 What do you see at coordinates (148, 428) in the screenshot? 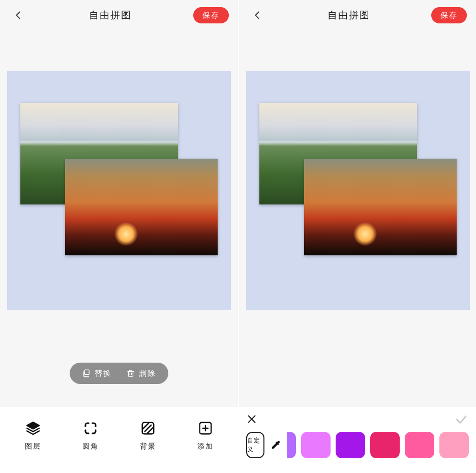
I see `background-icon` at bounding box center [148, 428].